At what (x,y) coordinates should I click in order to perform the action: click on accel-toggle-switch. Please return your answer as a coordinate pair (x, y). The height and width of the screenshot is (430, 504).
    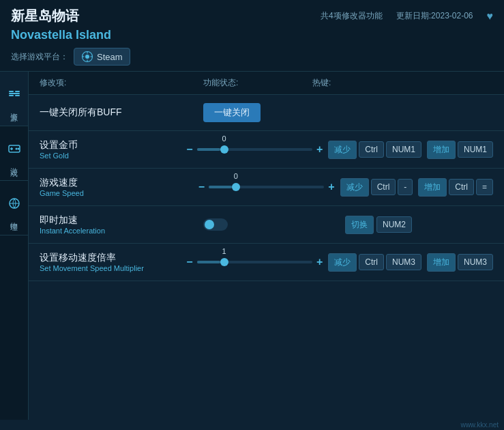
    Looking at the image, I should click on (216, 225).